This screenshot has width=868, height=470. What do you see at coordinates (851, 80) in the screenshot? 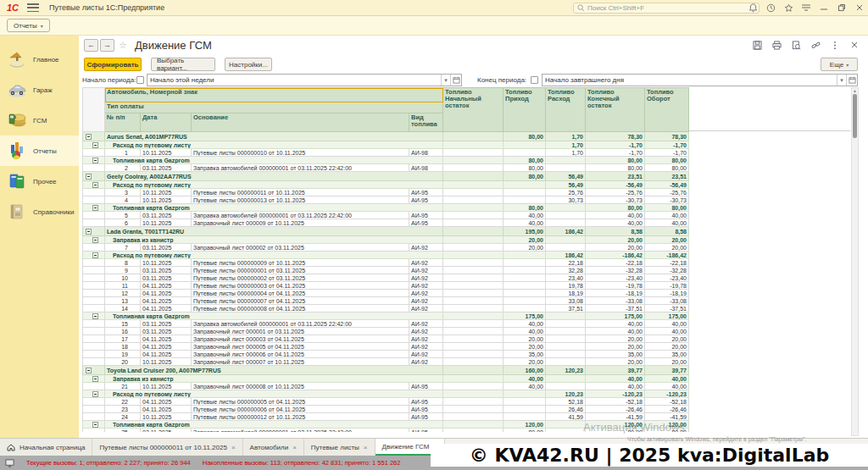
I see `calendar-icon` at bounding box center [851, 80].